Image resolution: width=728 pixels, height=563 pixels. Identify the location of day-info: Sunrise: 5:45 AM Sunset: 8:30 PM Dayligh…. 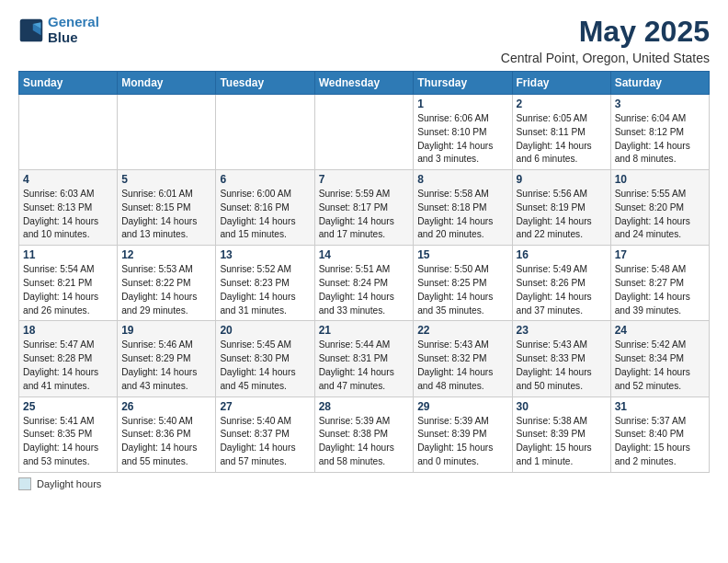
(265, 366).